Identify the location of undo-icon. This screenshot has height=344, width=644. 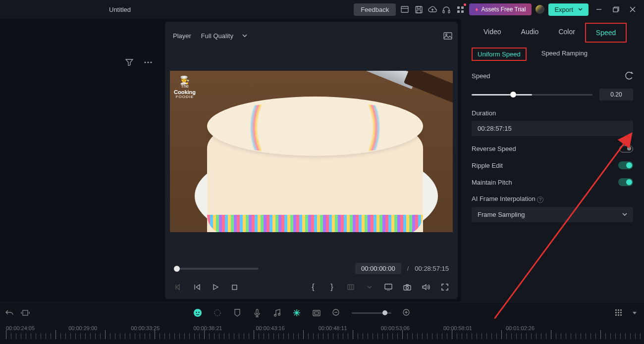
(9, 313).